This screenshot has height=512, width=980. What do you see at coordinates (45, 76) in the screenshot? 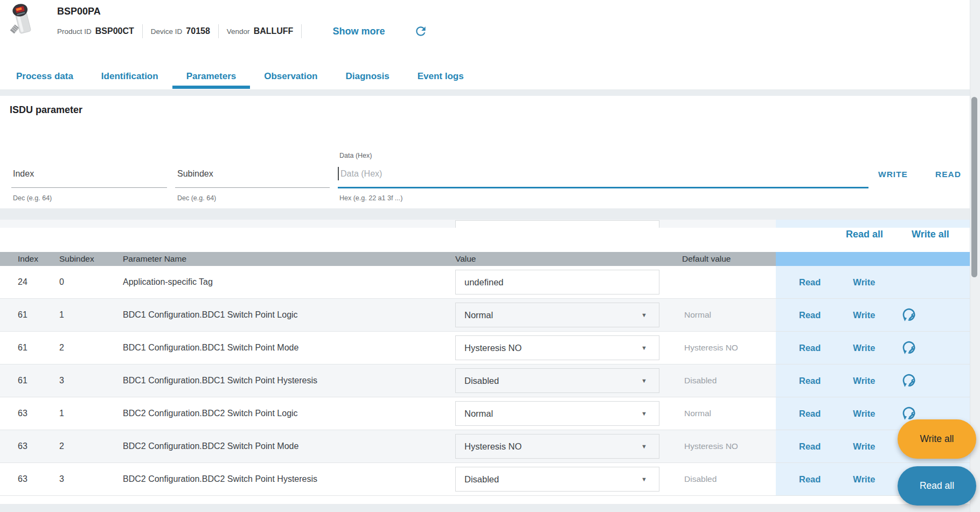
I see `tab-label: Process data` at bounding box center [45, 76].